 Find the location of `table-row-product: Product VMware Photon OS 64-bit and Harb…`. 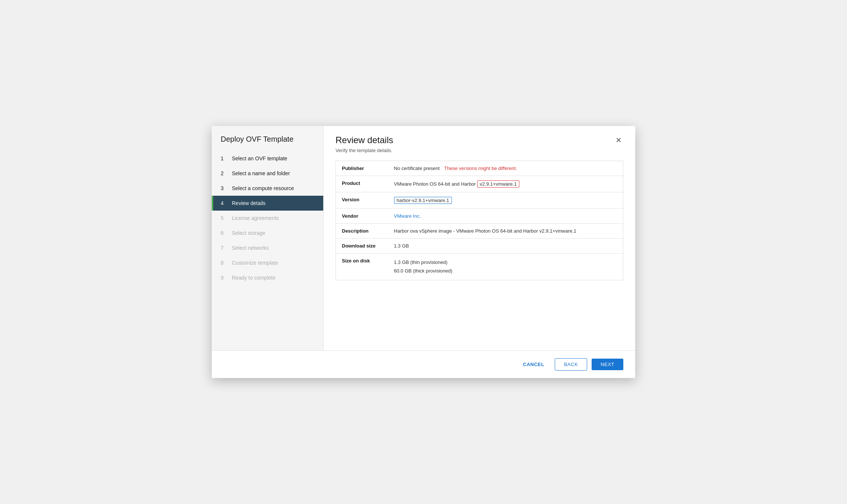

table-row-product: Product VMware Photon OS 64-bit and Harb… is located at coordinates (479, 184).